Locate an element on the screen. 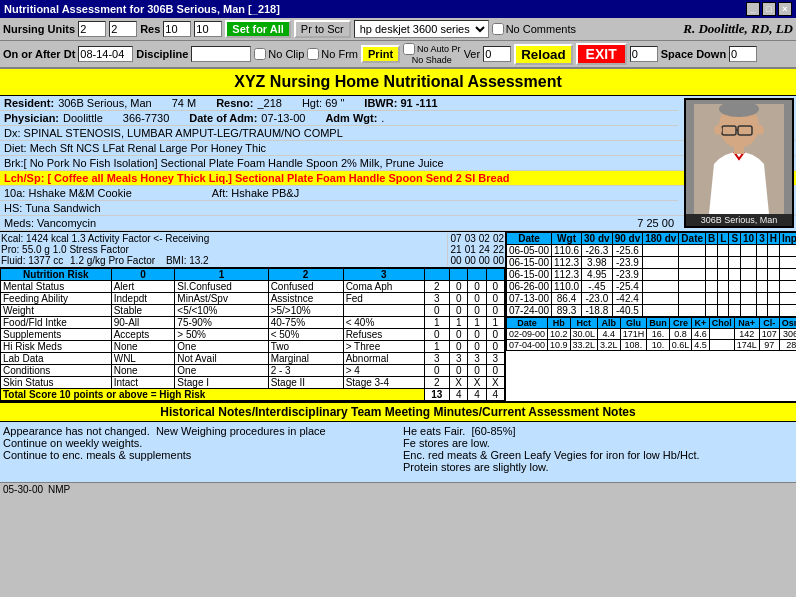 The height and width of the screenshot is (597, 796). space-down-input is located at coordinates (743, 54).